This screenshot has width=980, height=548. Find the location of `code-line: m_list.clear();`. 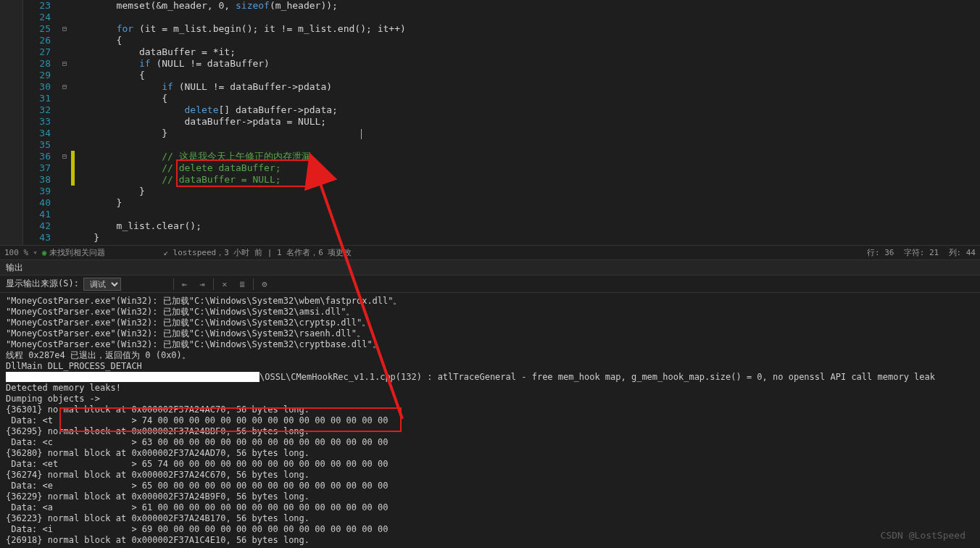

code-line: m_list.clear(); is located at coordinates (526, 226).